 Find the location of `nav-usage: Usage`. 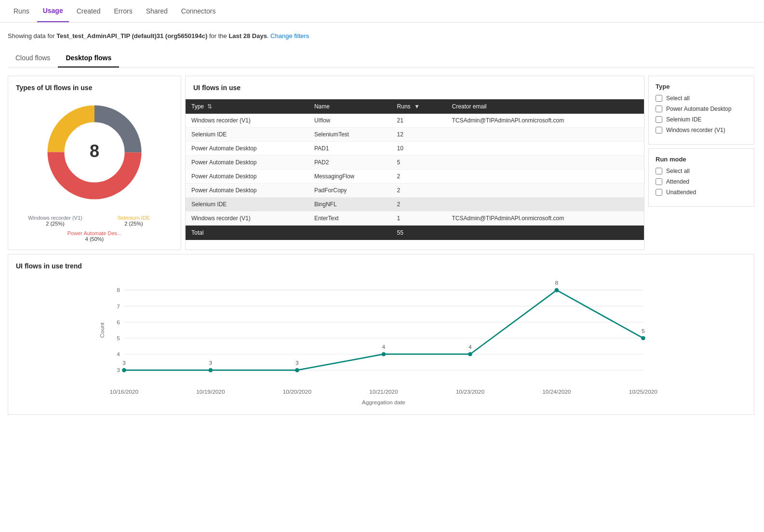

nav-usage: Usage is located at coordinates (53, 11).